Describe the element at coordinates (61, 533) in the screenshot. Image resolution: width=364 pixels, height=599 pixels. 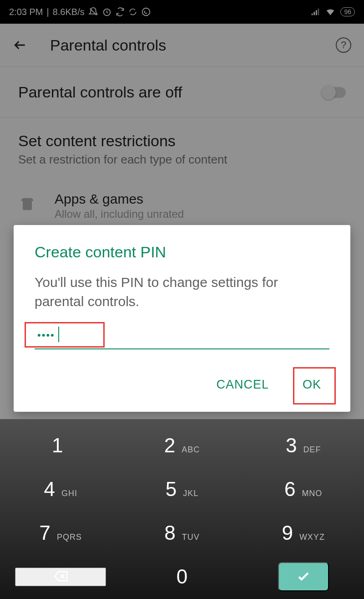
I see `keypad-key-7: 7PQRS` at that location.